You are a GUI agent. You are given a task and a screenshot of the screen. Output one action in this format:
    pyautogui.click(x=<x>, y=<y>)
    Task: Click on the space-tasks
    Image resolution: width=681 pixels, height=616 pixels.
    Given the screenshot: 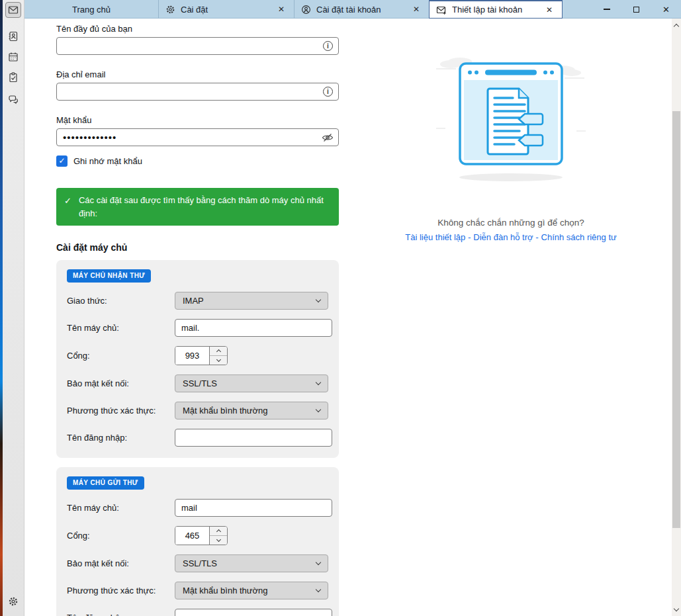 What is the action you would take?
    pyautogui.click(x=13, y=77)
    